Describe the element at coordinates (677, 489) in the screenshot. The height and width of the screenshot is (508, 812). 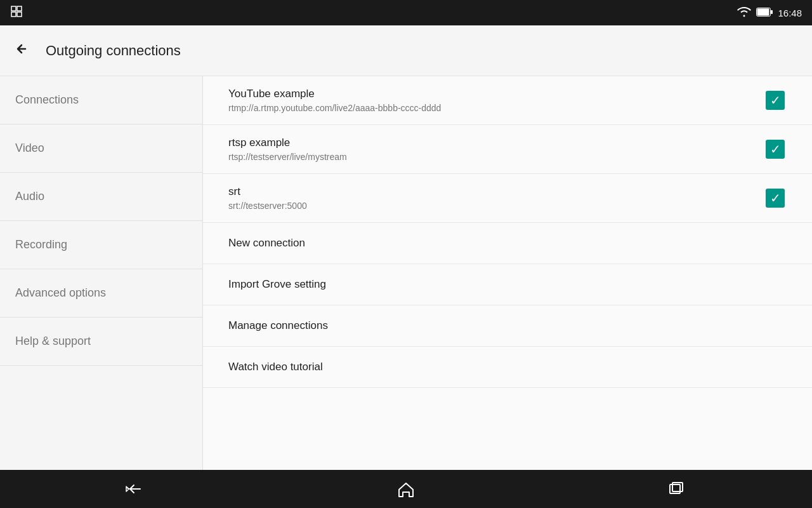
I see `nav-recent-button` at that location.